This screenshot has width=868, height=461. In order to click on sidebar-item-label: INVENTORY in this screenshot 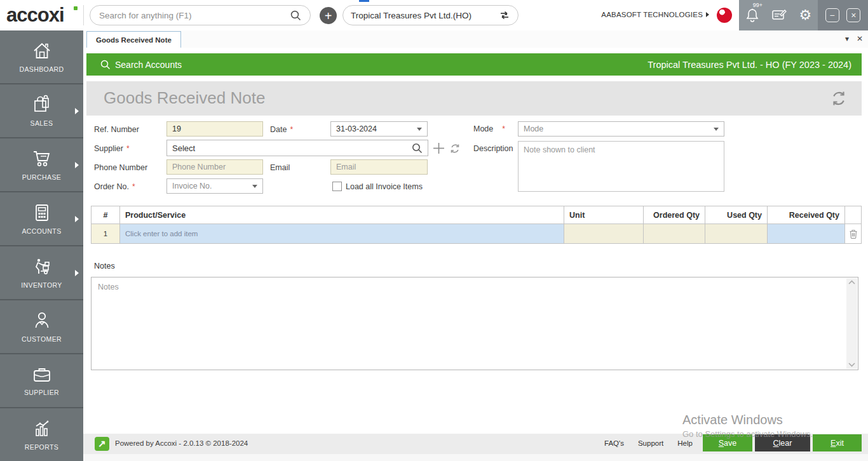, I will do `click(41, 285)`.